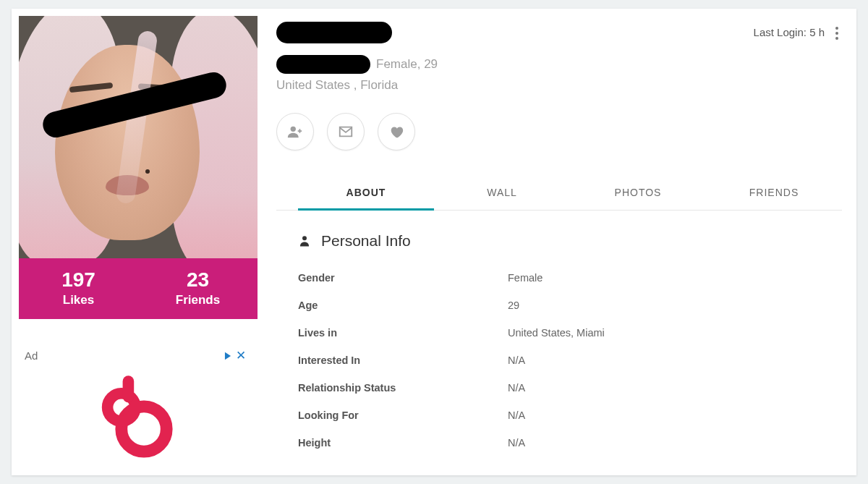  Describe the element at coordinates (837, 35) in the screenshot. I see `more-options-button` at that location.